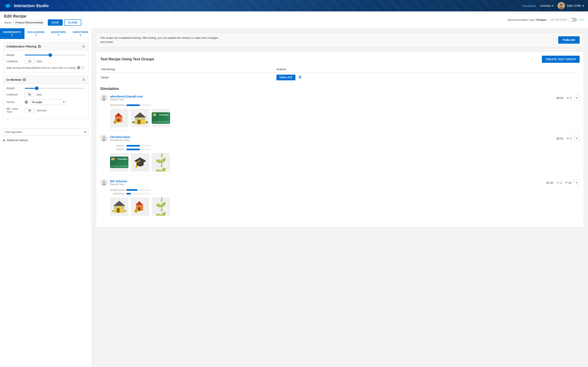  Describe the element at coordinates (30, 110) in the screenshot. I see `cb-minview-input` at that location.